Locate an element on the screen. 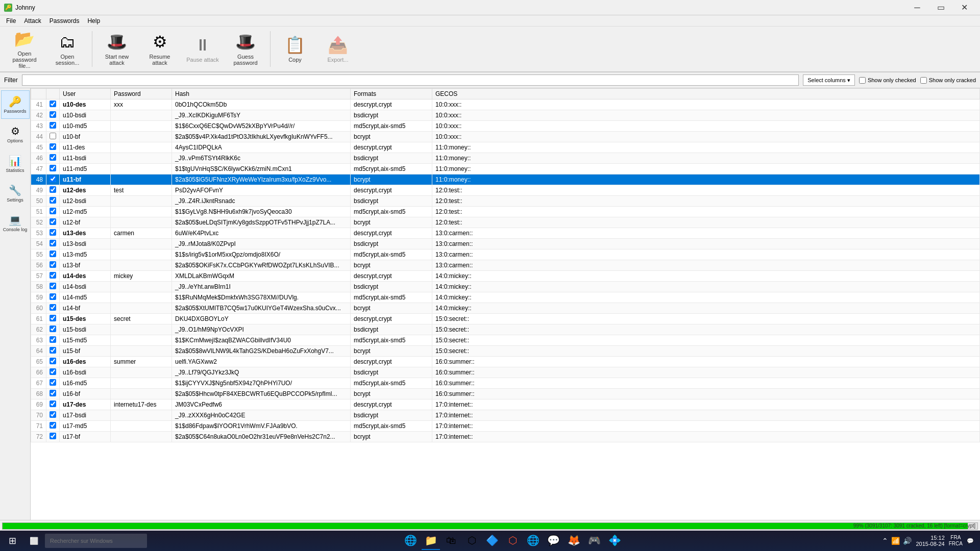 The height and width of the screenshot is (551, 980). table-row: 47 u11-md5 $1$tgUVnHqS$C/K6lywCKk6/zmiN.… is located at coordinates (505, 169).